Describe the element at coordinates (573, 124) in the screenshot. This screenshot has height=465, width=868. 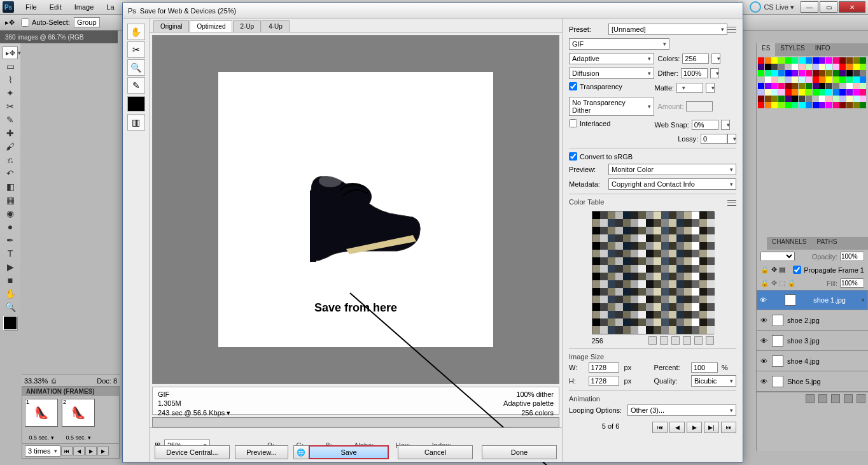
I see `interlaced-checkbox` at that location.